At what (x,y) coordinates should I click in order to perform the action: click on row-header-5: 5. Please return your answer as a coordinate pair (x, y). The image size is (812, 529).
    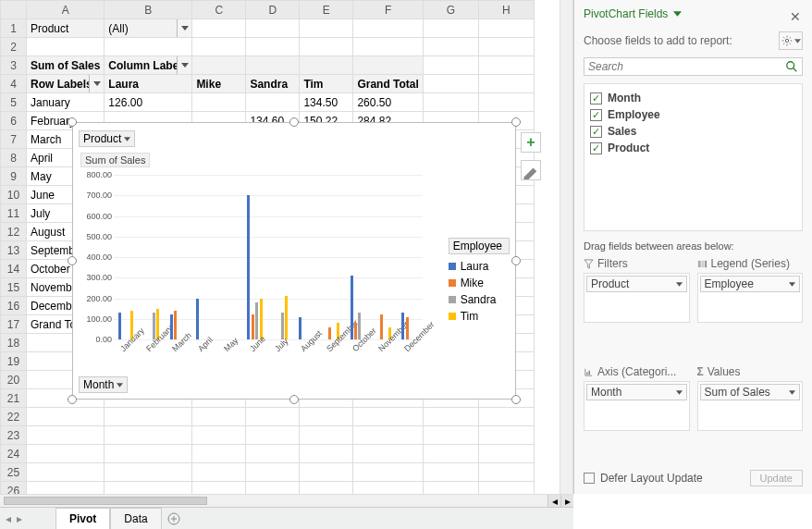
    Looking at the image, I should click on (14, 103).